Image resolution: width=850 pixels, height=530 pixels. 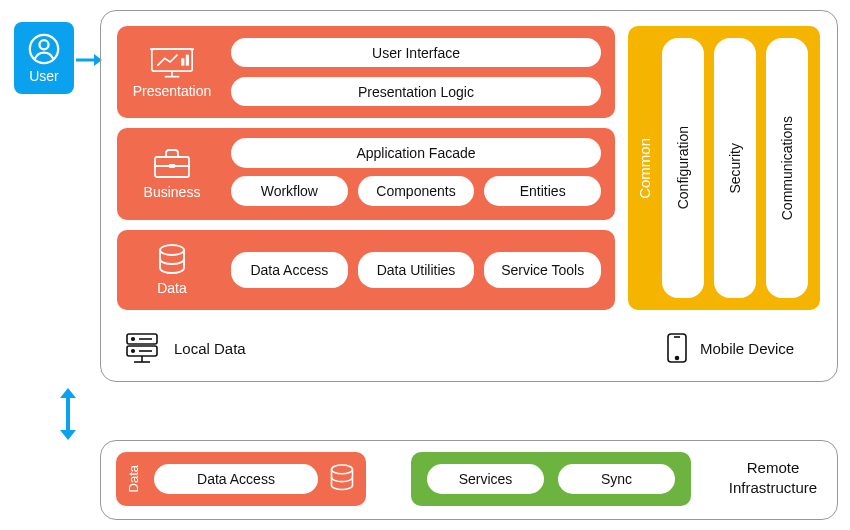 I want to click on remote-services-item: Services, so click(x=486, y=479).